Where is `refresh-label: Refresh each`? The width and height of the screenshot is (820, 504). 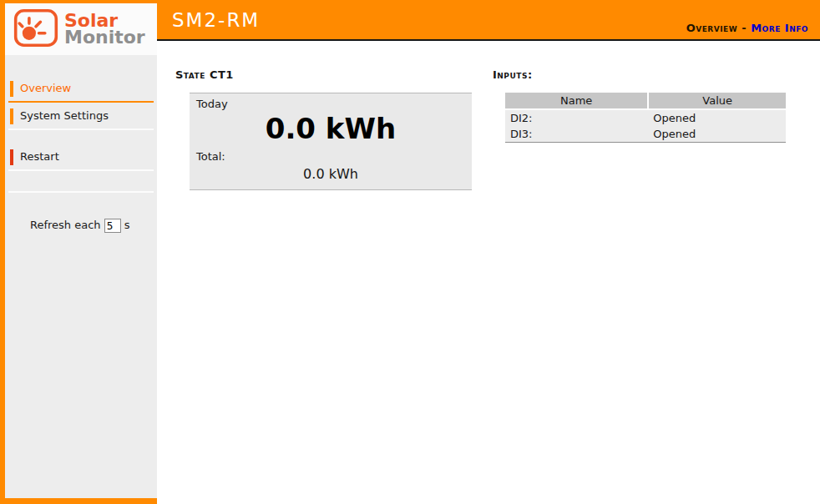
refresh-label: Refresh each is located at coordinates (65, 225).